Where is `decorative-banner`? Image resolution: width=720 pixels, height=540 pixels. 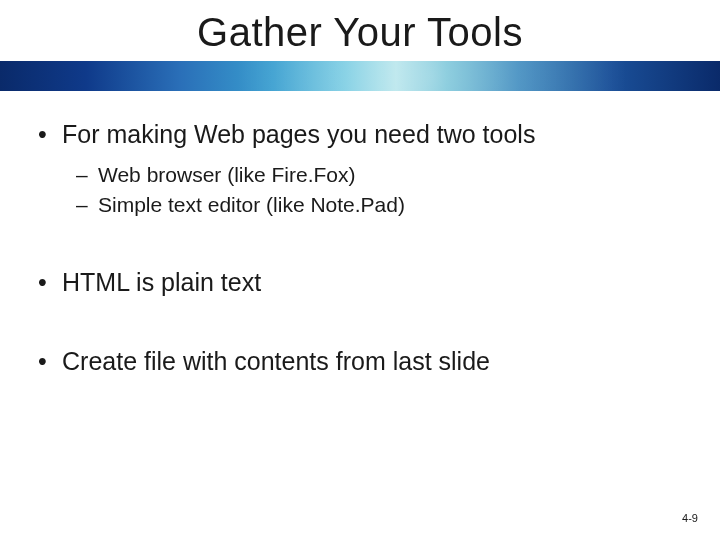 decorative-banner is located at coordinates (360, 76).